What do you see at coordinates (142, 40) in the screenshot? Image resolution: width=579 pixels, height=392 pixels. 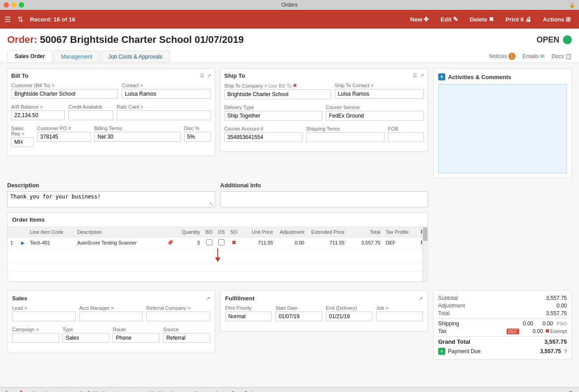 I see `order-name: 50067 Brightside Charter School 01/07/20…` at bounding box center [142, 40].